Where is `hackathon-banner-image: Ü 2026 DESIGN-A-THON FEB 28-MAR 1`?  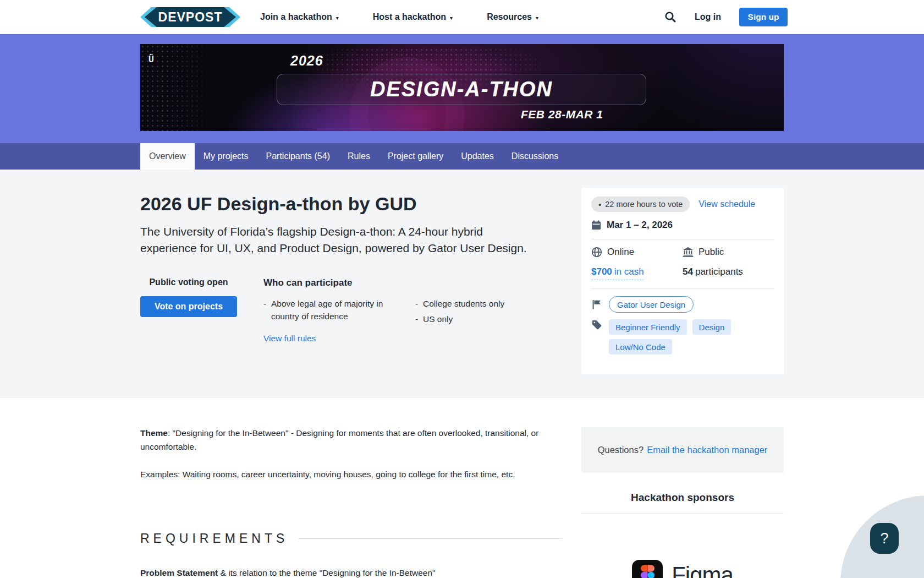
hackathon-banner-image: Ü 2026 DESIGN-A-THON FEB 28-MAR 1 is located at coordinates (462, 88).